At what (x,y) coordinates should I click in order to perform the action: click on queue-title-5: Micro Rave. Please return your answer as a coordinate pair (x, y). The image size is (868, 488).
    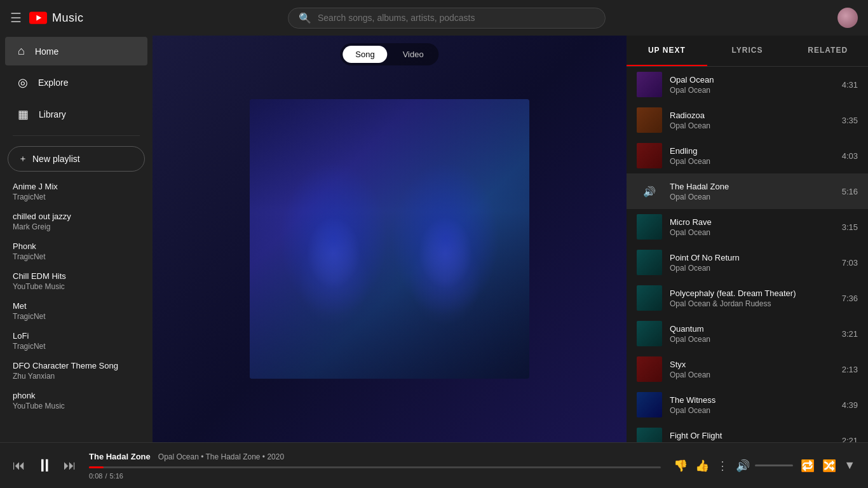
    Looking at the image, I should click on (752, 222).